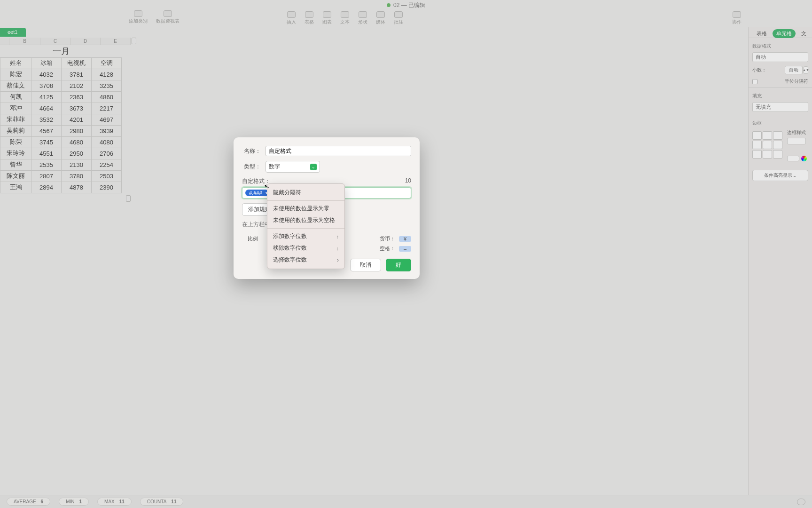 The width and height of the screenshot is (812, 508). Describe the element at coordinates (306, 260) in the screenshot. I see `menu-select-digits: 选择数字位数` at that location.